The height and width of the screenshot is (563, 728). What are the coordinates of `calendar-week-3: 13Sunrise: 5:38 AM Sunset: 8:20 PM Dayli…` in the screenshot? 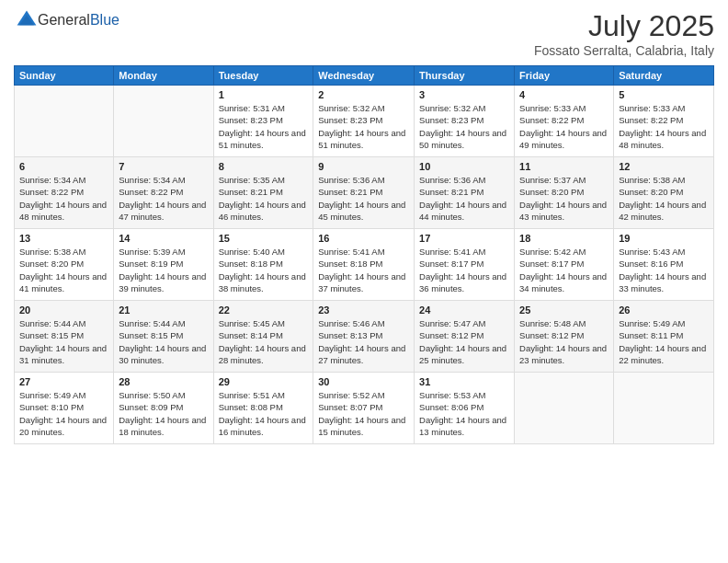 It's located at (364, 265).